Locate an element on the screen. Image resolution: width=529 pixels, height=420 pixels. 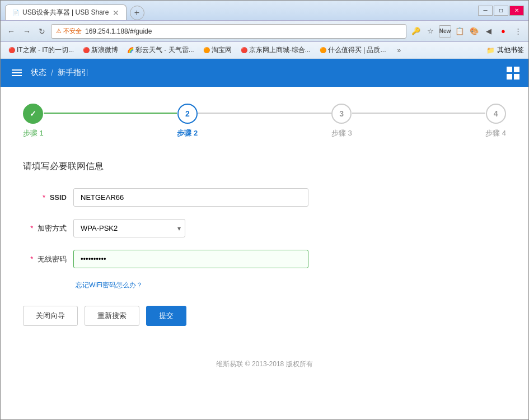
address-bar: ← → ↻ ⚠ 不安全 169.254.1.188/#/guide 🔑 ☆ Ne… is located at coordinates (264, 31).